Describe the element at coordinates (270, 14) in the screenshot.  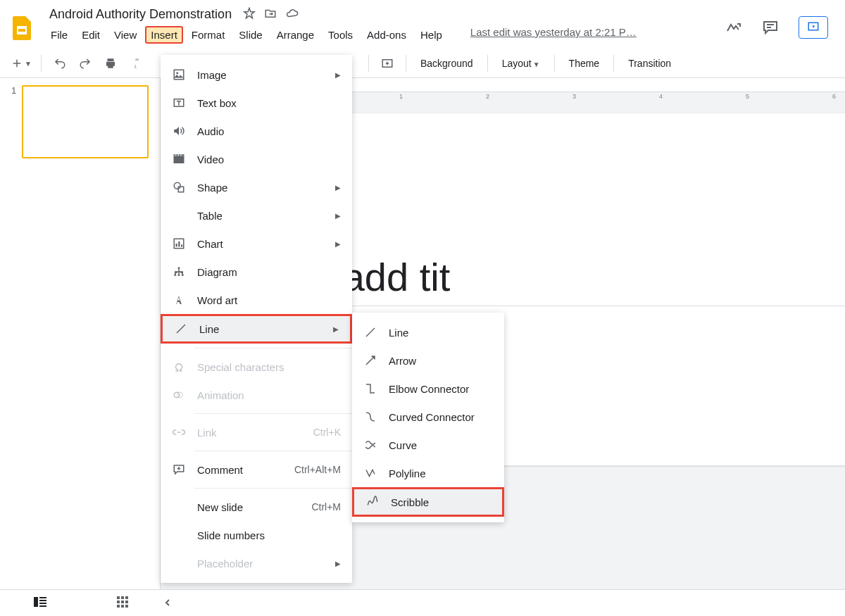
I see `move-icon` at that location.